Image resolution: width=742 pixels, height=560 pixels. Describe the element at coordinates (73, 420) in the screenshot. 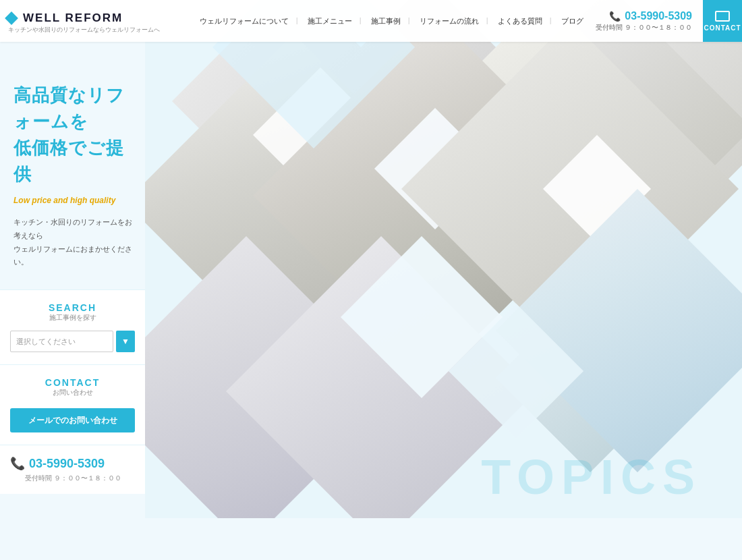

I see `contact-mail-button: メールでのお問い合わせ` at that location.